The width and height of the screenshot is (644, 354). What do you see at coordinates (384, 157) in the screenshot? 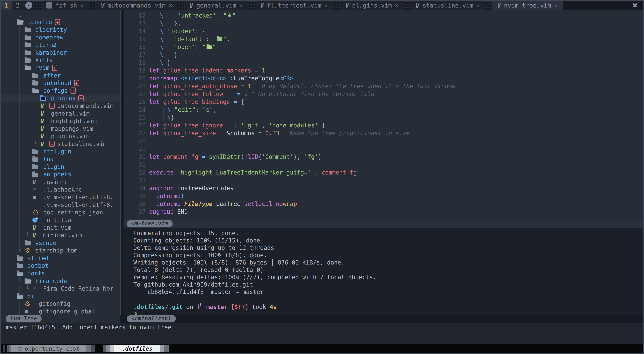
I see `code-line: 30let comment_fg = synIDattr(hlID('Comme…` at bounding box center [384, 157].